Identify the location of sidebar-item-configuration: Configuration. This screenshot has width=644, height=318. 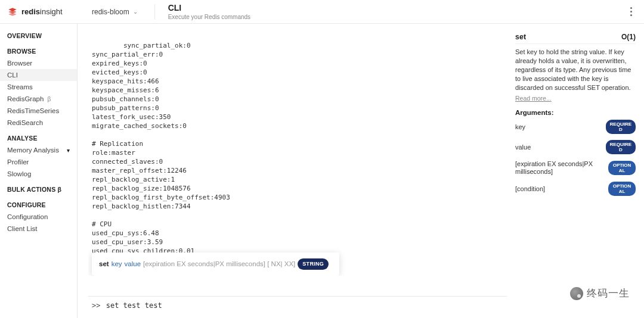
(38, 217).